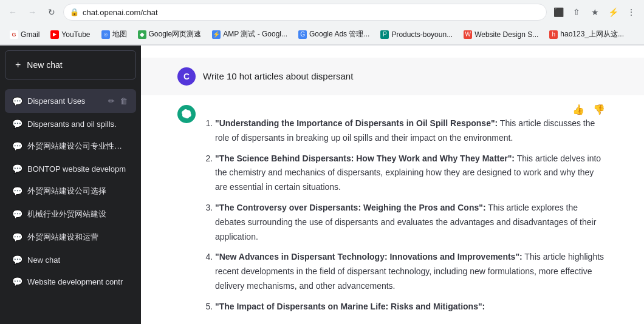 This screenshot has height=324, width=644. What do you see at coordinates (18, 65) in the screenshot?
I see `plus-icon: +` at bounding box center [18, 65].